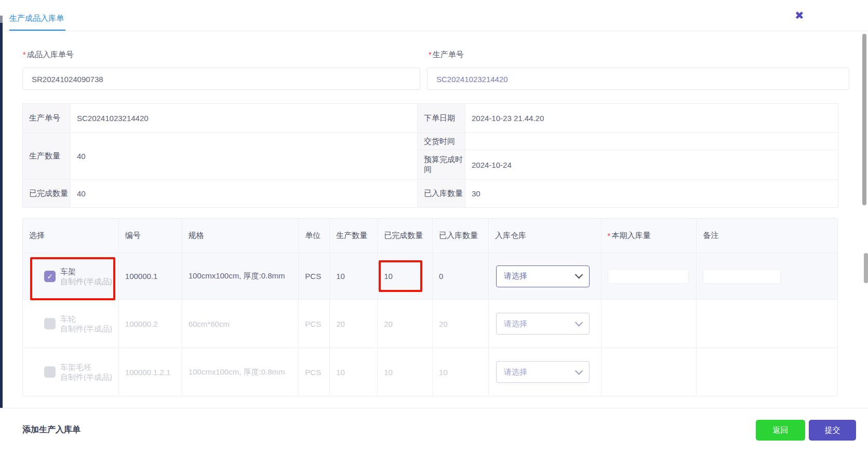 The height and width of the screenshot is (452, 868). I want to click on backdrop-edge-notch, so click(1, 19).